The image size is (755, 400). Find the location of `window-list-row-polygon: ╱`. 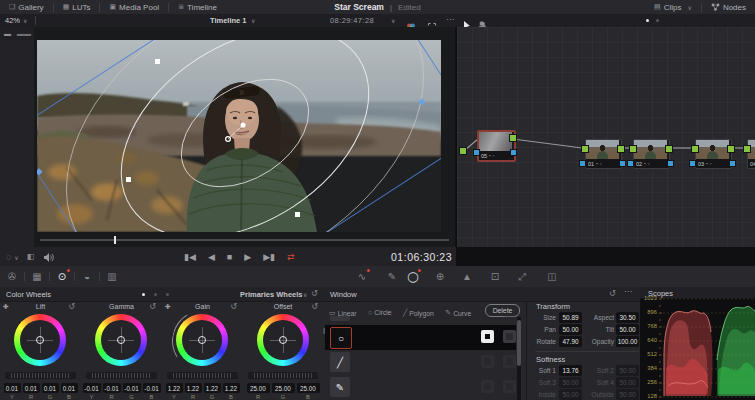

window-list-row-polygon: ╱ is located at coordinates (420, 362).